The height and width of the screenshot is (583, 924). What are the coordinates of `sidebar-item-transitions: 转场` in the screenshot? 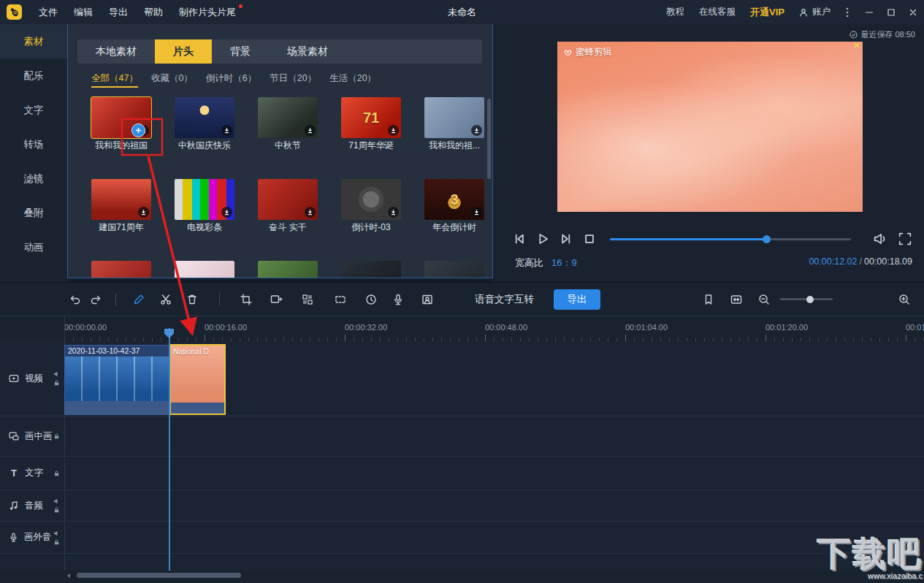 It's located at (34, 145).